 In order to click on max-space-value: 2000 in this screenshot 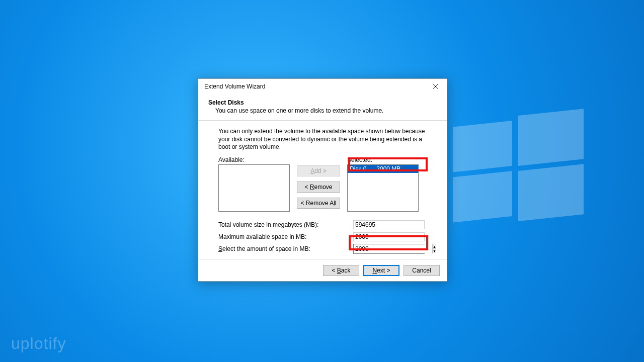, I will do `click(389, 237)`.